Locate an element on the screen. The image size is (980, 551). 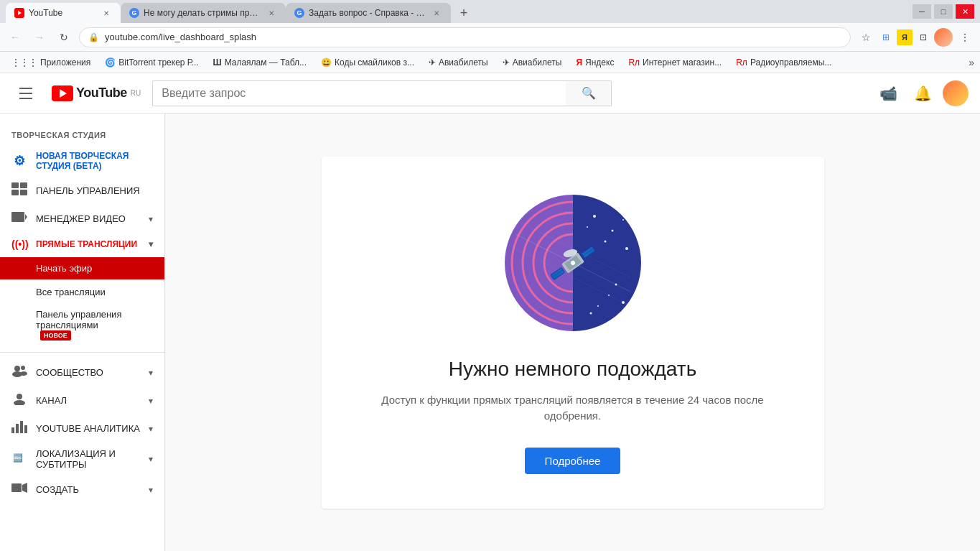
menu-button: ⋮ is located at coordinates (965, 37).